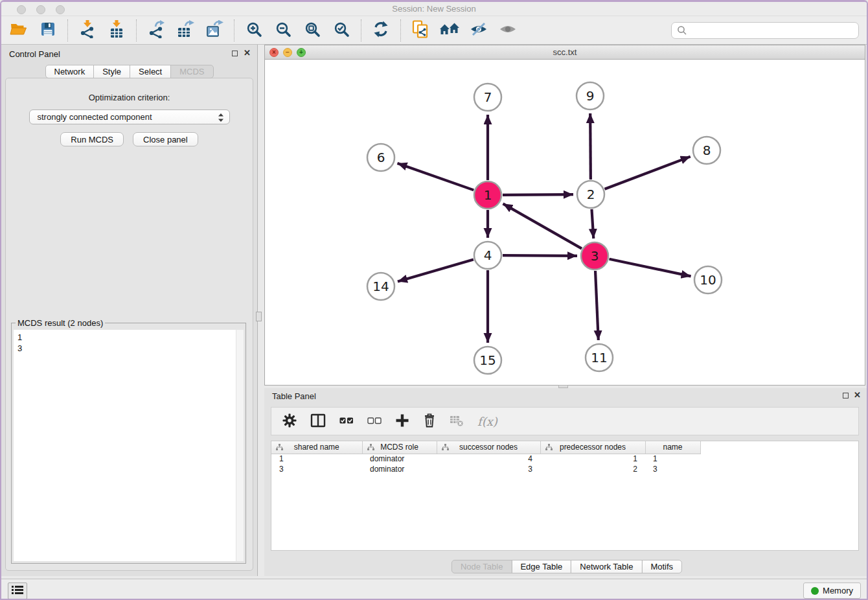 The height and width of the screenshot is (600, 868). Describe the element at coordinates (488, 459) in the screenshot. I see `table-cell: 4` at that location.